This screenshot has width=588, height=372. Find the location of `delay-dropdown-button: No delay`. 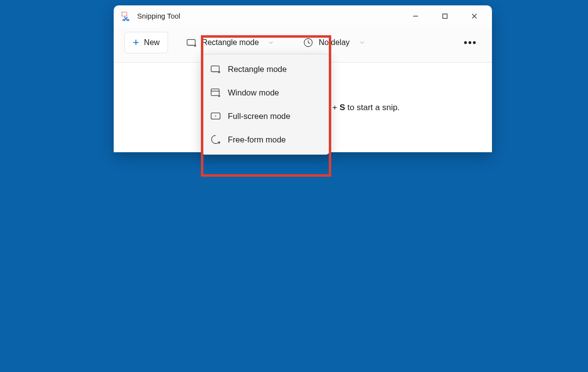

delay-dropdown-button: No delay is located at coordinates (335, 43).